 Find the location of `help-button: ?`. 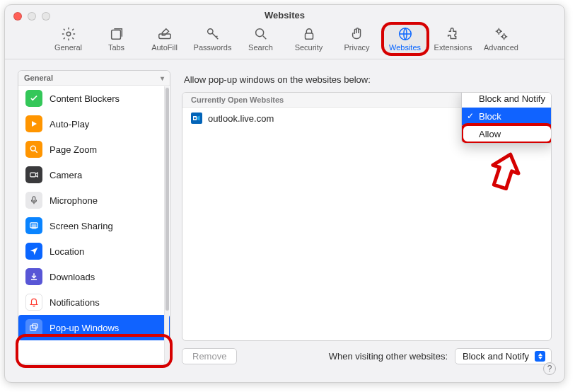

help-button: ? is located at coordinates (550, 369).